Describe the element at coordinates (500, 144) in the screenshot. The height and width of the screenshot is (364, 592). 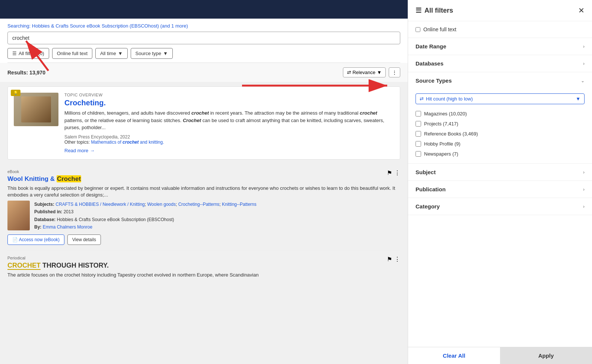
I see `source-type-hobby-profile: Hobby Profile (9)` at that location.